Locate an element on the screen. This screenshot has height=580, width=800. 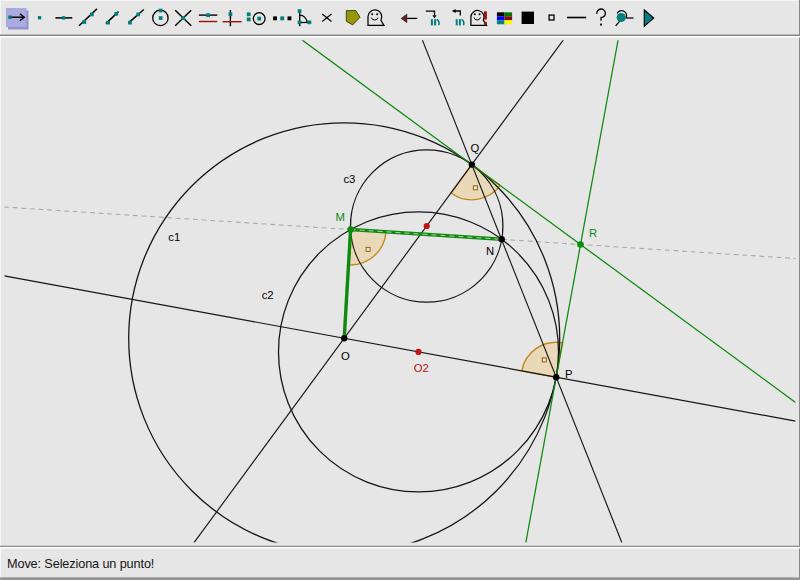
svg-text: c1 is located at coordinates (174, 237).